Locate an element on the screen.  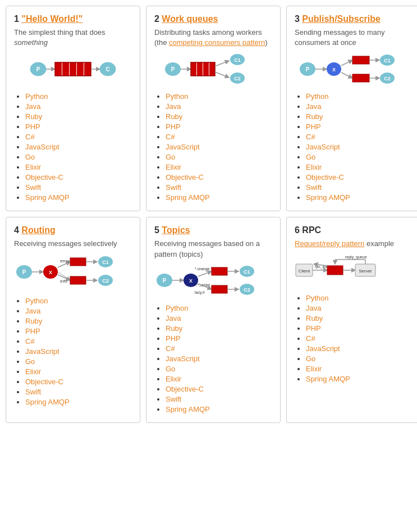
svg-text: C1 is located at coordinates (106, 262).